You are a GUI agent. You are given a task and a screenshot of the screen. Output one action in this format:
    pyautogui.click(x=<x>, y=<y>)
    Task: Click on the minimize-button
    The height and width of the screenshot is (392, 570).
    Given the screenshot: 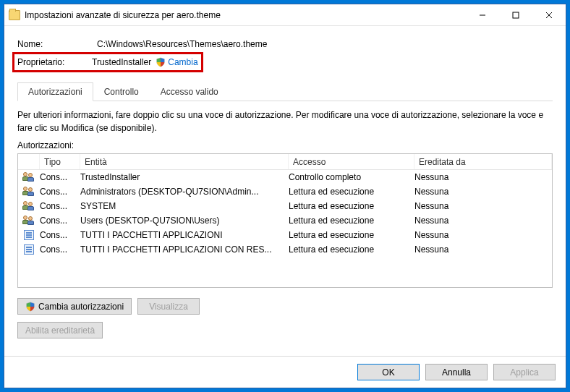 What is the action you would take?
    pyautogui.click(x=482, y=14)
    